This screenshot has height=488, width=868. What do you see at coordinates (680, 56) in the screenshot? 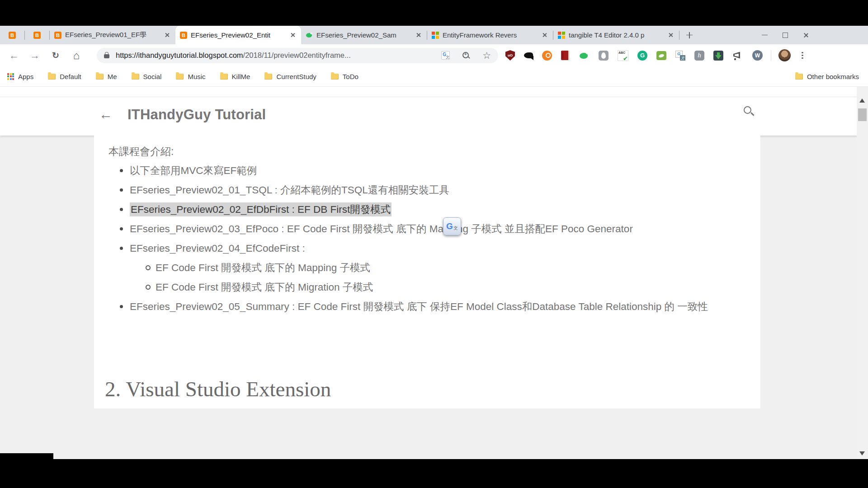
I see `google-translate-icon` at bounding box center [680, 56].